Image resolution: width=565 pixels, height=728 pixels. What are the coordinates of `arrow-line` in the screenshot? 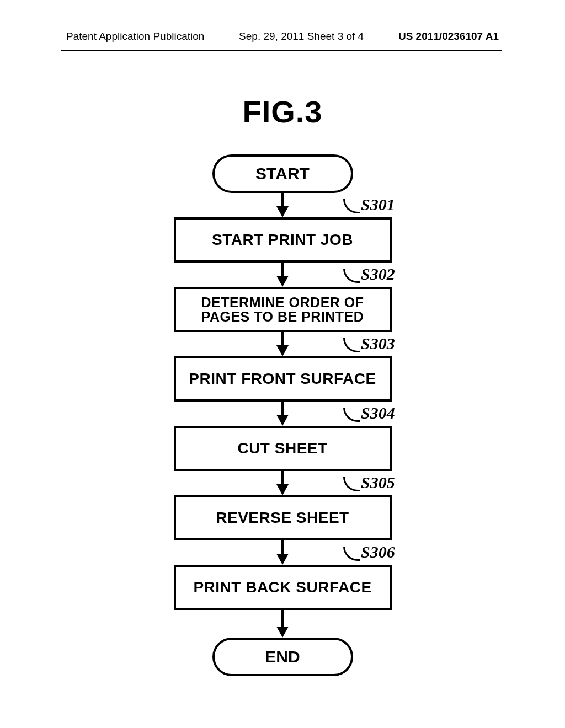 It's located at (282, 619).